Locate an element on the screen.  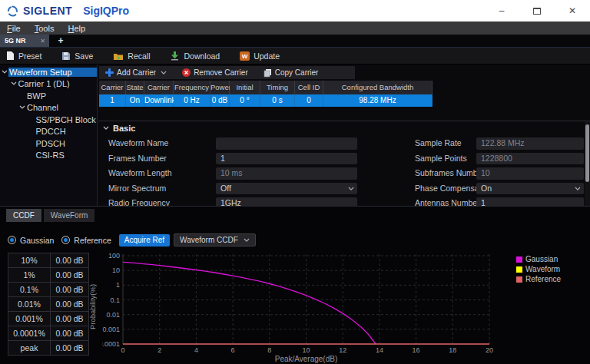
stats-row: 0.0001%0.00 dB is located at coordinates (49, 333).